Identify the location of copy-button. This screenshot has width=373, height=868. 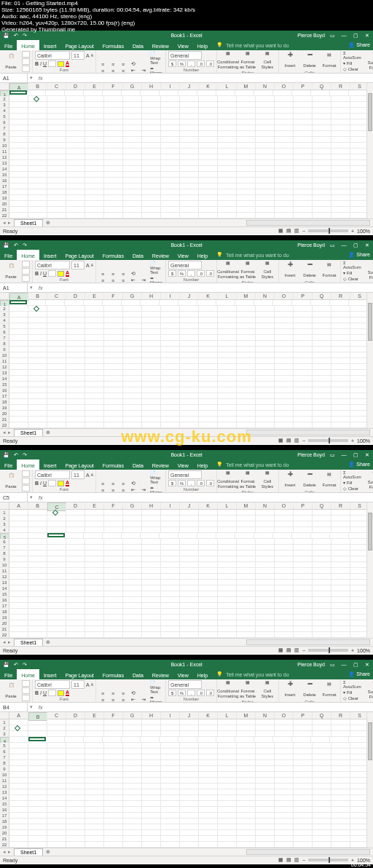
(26, 481).